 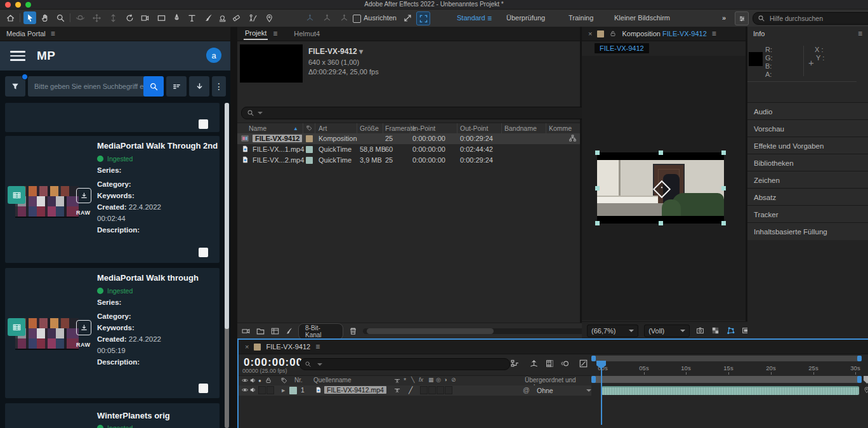 What do you see at coordinates (808, 197) in the screenshot?
I see `panel-tab-absatz: Absatz` at bounding box center [808, 197].